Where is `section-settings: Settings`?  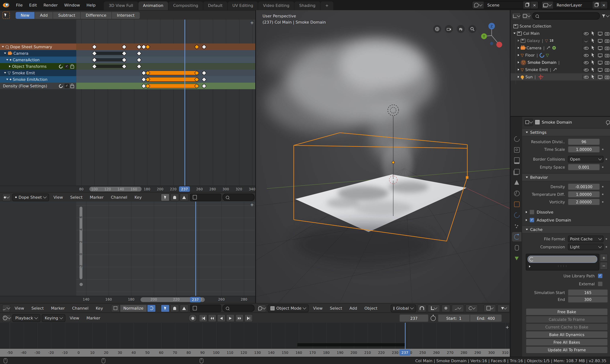
section-settings: Settings is located at coordinates (566, 132).